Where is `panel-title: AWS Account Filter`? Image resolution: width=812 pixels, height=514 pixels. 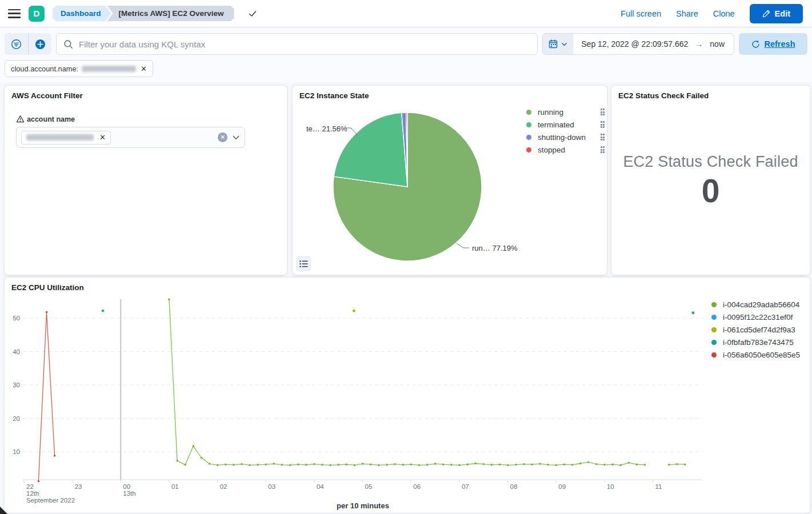 panel-title: AWS Account Filter is located at coordinates (146, 93).